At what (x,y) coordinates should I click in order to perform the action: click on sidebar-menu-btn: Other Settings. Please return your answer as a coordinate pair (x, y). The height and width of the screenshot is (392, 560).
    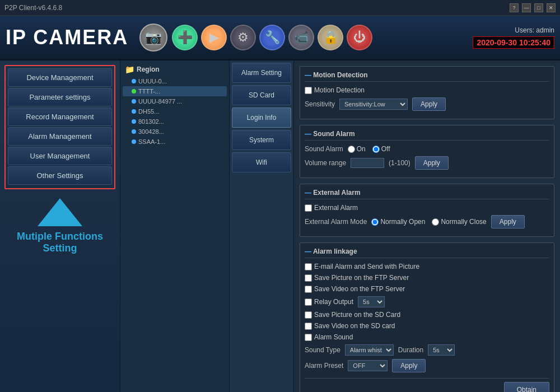
    Looking at the image, I should click on (60, 176).